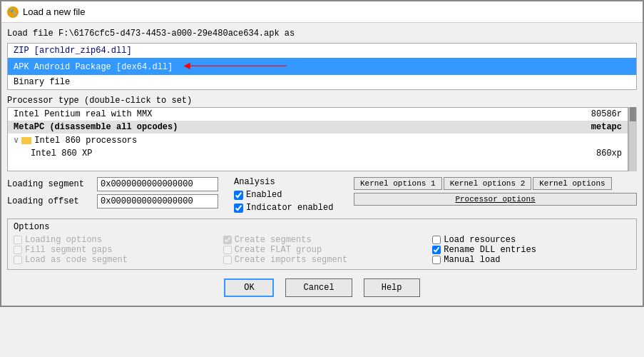 Image resolution: width=644 pixels, height=357 pixels. I want to click on options-grid: Loading options Fill segment gaps Load a…, so click(322, 250).